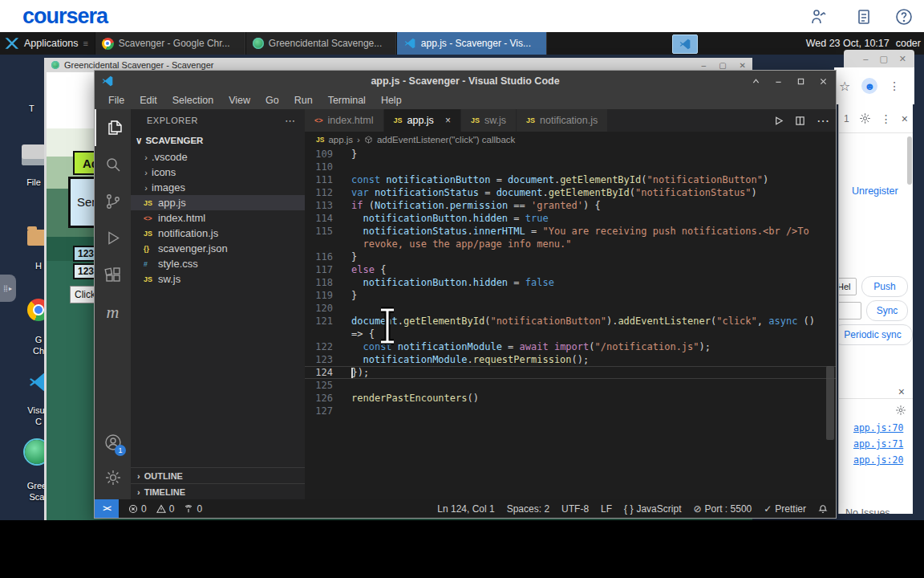 The width and height of the screenshot is (924, 578). I want to click on shade-icon, so click(756, 82).